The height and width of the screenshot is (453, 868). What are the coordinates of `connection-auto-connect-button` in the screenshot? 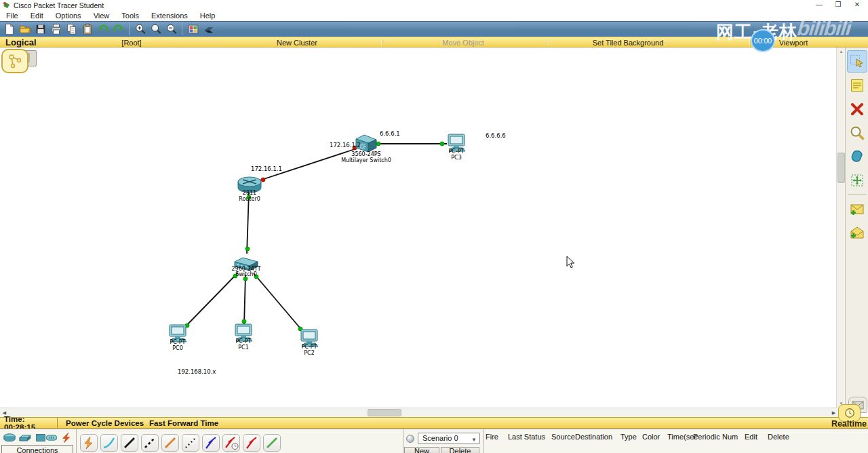 It's located at (89, 443).